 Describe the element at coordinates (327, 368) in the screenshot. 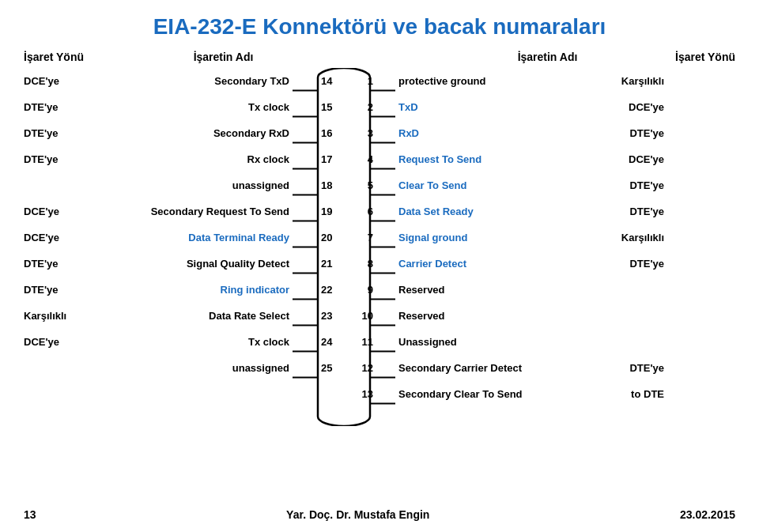

I see `pin-left: 25` at that location.